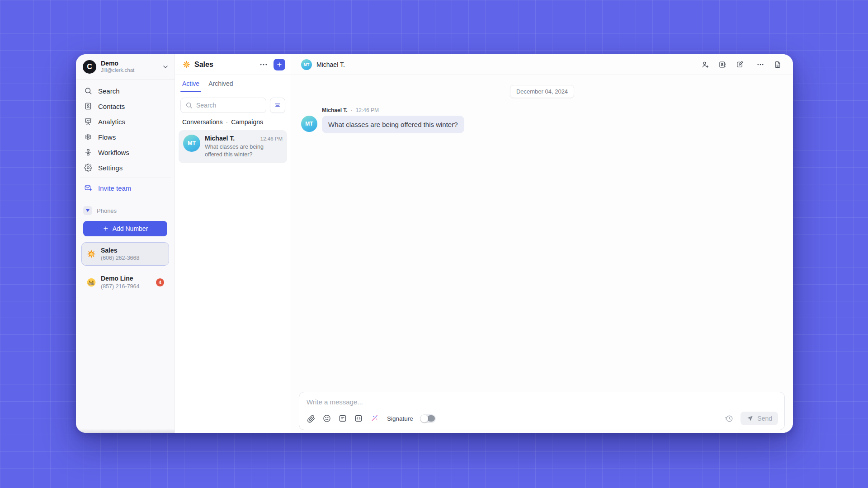 The height and width of the screenshot is (488, 868). What do you see at coordinates (88, 106) in the screenshot?
I see `contacts-icon` at bounding box center [88, 106].